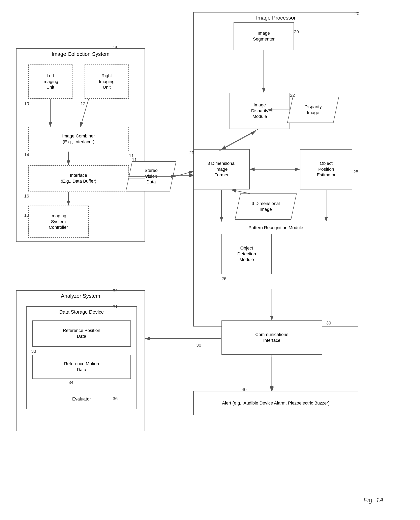  Describe the element at coordinates (115, 399) in the screenshot. I see `evaluator-ref: 36` at that location.